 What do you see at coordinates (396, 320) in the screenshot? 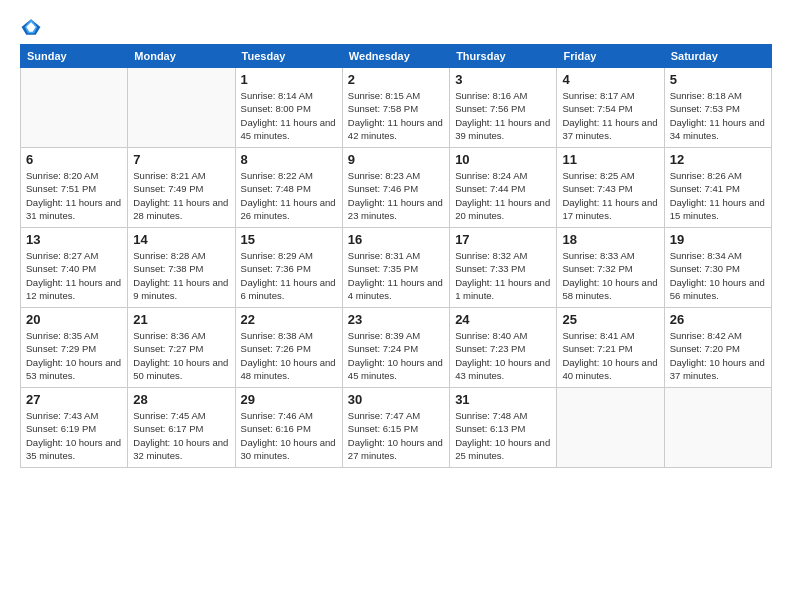
I see `day-number: 23` at bounding box center [396, 320].